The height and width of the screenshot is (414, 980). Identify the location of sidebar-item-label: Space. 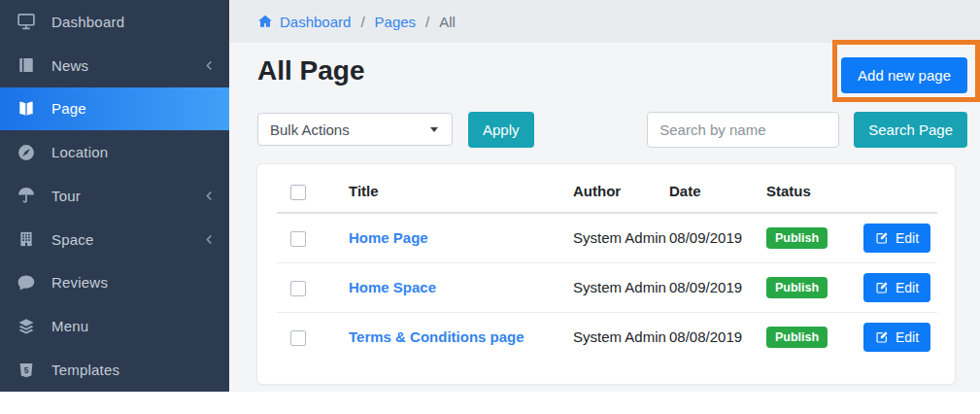
(127, 239).